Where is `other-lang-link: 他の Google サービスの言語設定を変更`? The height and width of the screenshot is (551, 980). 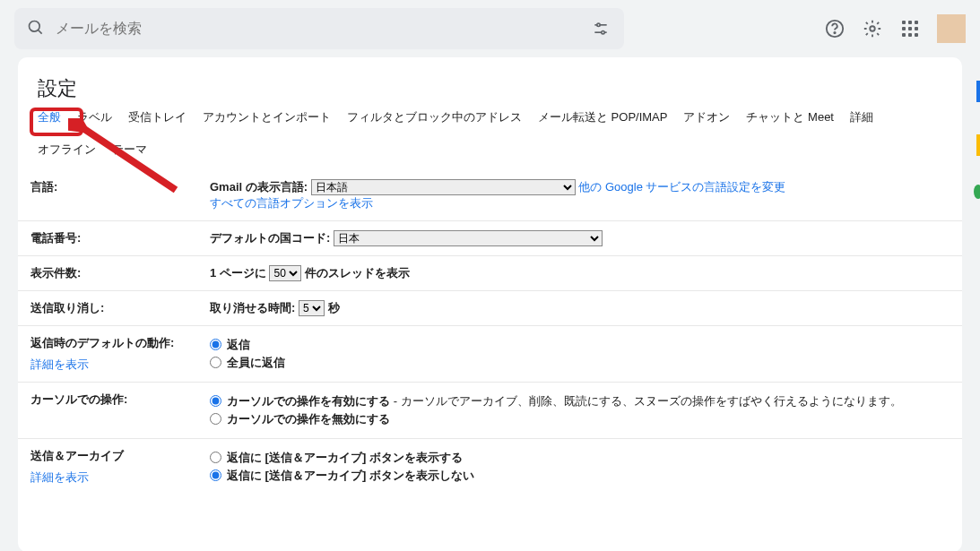
other-lang-link: 他の Google サービスの言語設定を変更 is located at coordinates (681, 186).